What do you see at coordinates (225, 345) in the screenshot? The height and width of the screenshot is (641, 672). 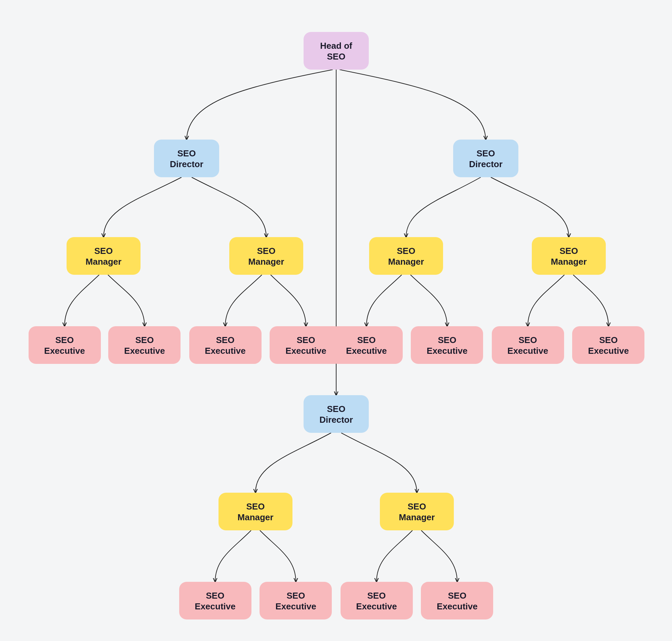 I see `node-executive-3: SEO Executive` at bounding box center [225, 345].